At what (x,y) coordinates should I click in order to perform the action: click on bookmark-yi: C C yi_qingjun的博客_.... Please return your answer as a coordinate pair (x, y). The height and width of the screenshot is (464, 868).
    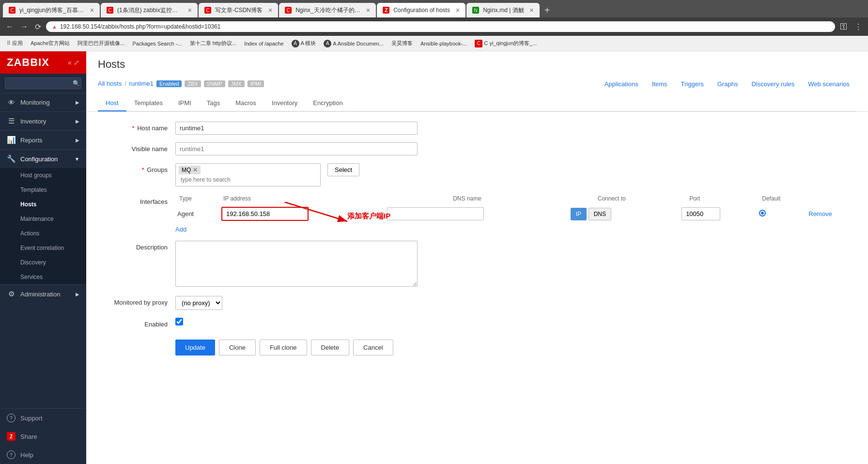
    Looking at the image, I should click on (506, 44).